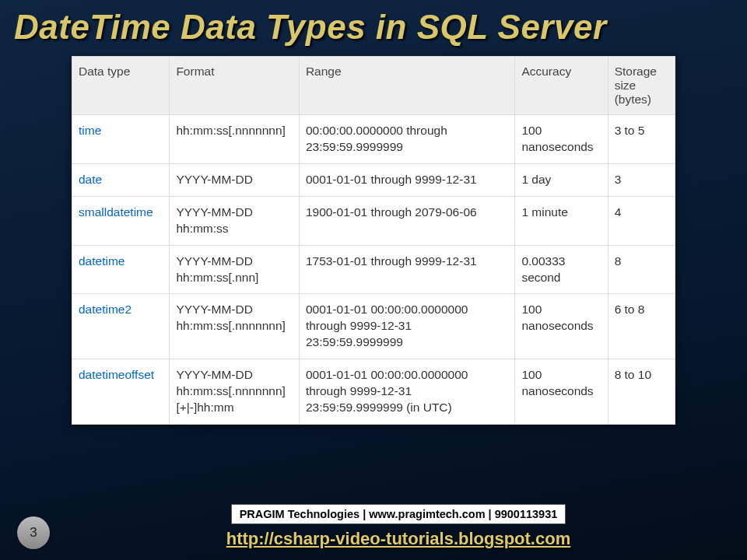 The image size is (747, 560). I want to click on datatype-cell: datetime2, so click(121, 327).